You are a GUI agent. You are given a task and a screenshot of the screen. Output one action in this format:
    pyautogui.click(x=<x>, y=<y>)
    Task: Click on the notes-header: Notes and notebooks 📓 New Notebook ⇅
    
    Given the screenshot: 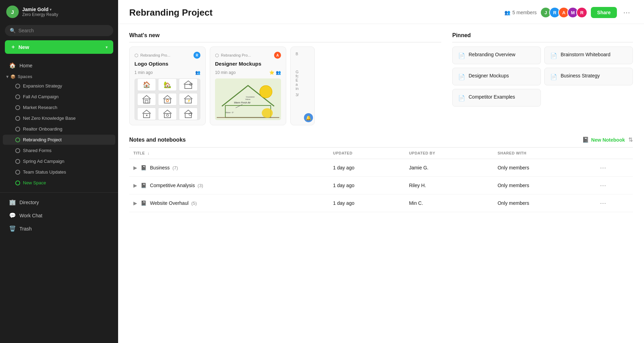 What is the action you would take?
    pyautogui.click(x=381, y=142)
    